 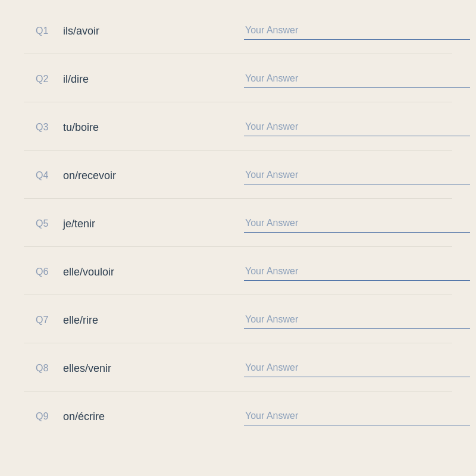 What do you see at coordinates (357, 369) in the screenshot?
I see `answer-input-q8` at bounding box center [357, 369].